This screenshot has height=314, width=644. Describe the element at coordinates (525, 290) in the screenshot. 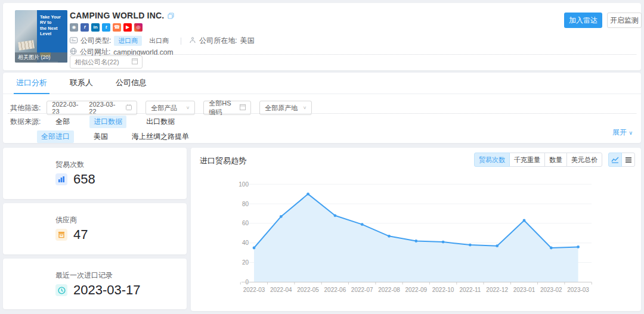

I see `svg-text: 2023-01` at that location.